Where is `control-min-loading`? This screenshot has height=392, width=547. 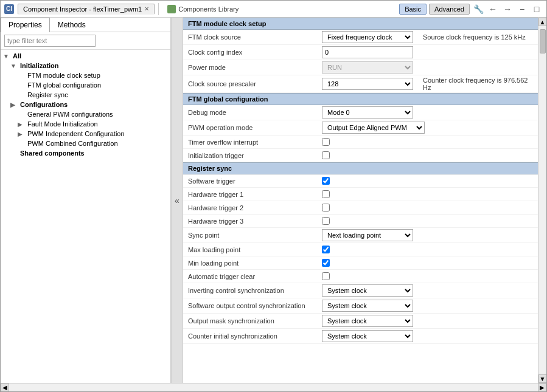
control-min-loading is located at coordinates (427, 263).